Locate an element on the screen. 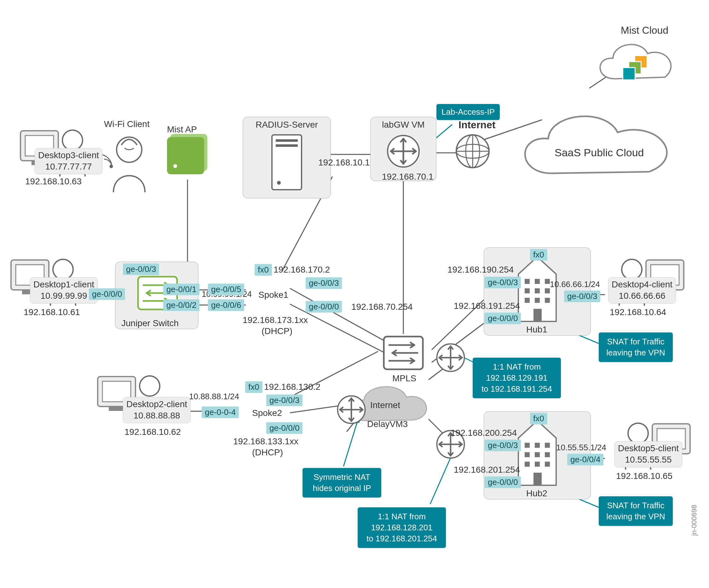  desktop3-ip-inner: 10.77.77.77 is located at coordinates (69, 167).